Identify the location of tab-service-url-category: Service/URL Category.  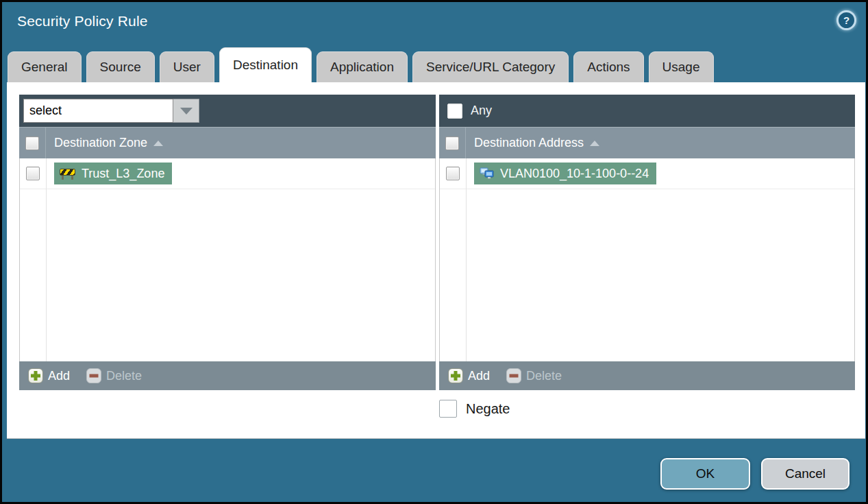
(491, 67).